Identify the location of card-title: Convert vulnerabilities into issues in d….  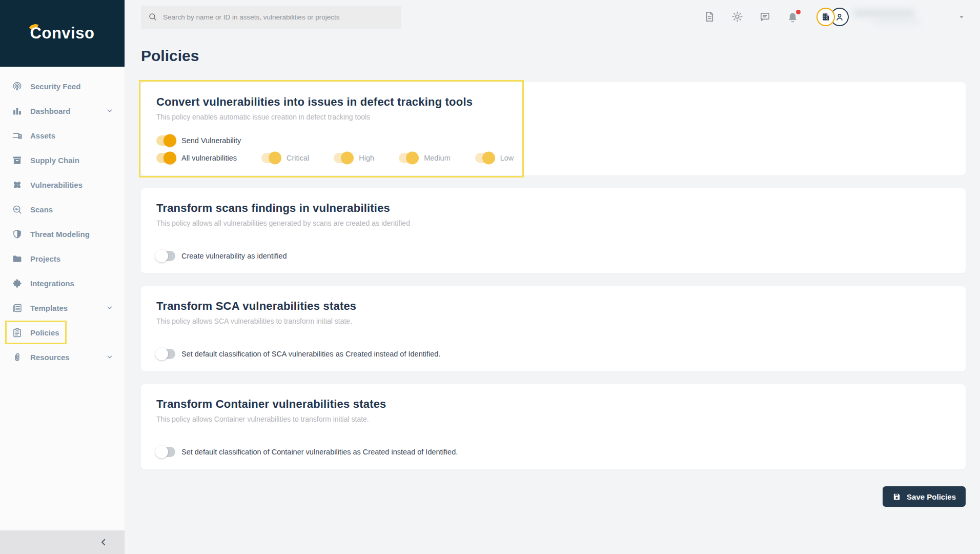
(554, 102).